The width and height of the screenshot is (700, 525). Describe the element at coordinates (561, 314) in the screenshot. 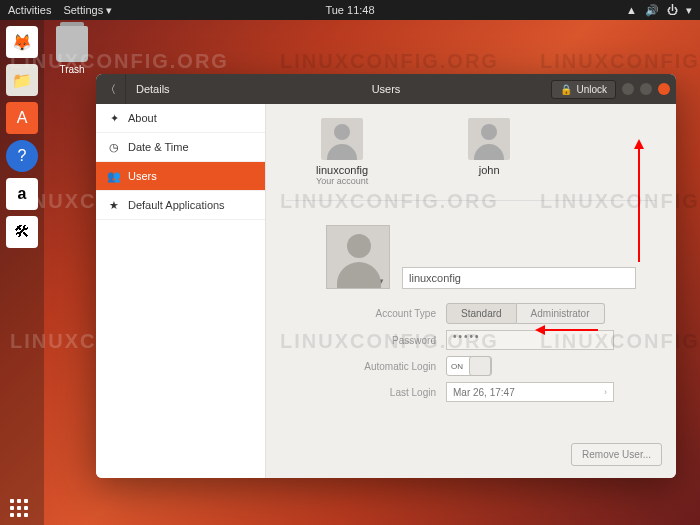

I see `administrator-button: Administrator` at that location.